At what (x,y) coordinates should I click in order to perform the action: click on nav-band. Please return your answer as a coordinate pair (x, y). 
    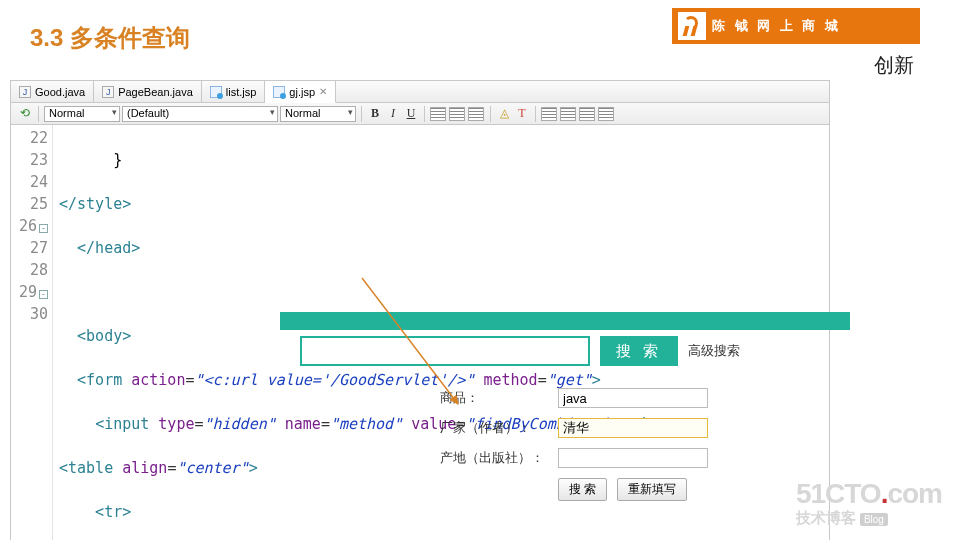
    Looking at the image, I should click on (565, 321).